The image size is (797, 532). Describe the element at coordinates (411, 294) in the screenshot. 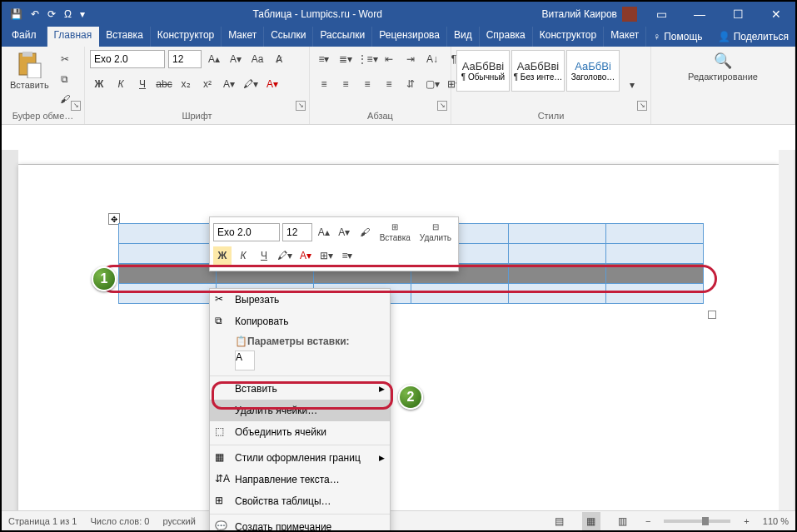

I see `table-row` at that location.